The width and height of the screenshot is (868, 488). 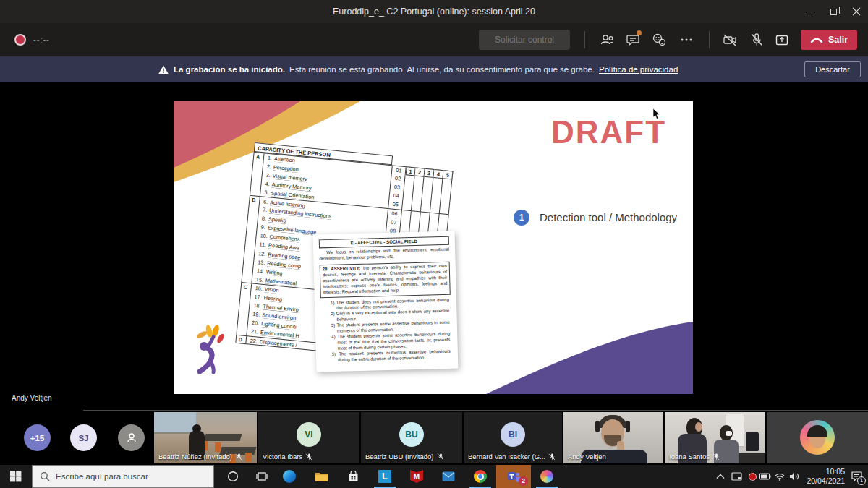 What do you see at coordinates (384, 243) in the screenshot?
I see `document-heading: E.- AFFECTIVE - SOCIAL FIELD` at bounding box center [384, 243].